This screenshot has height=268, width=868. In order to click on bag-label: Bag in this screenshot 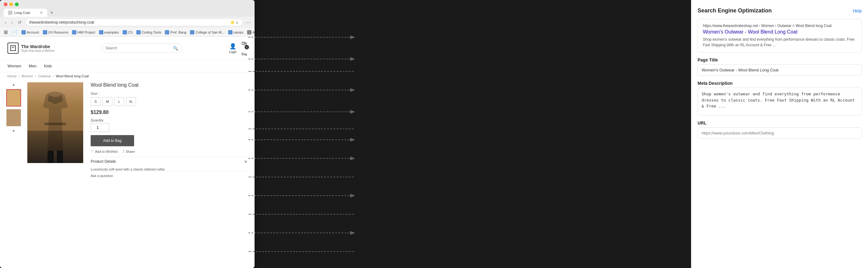, I will do `click(244, 54)`.